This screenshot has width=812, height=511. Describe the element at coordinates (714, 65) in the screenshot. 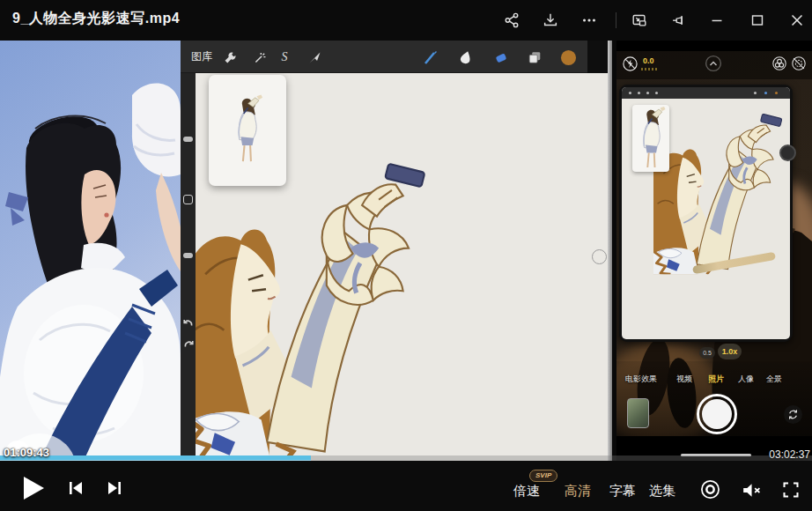

I see `camera-top-bar: 0.0` at that location.